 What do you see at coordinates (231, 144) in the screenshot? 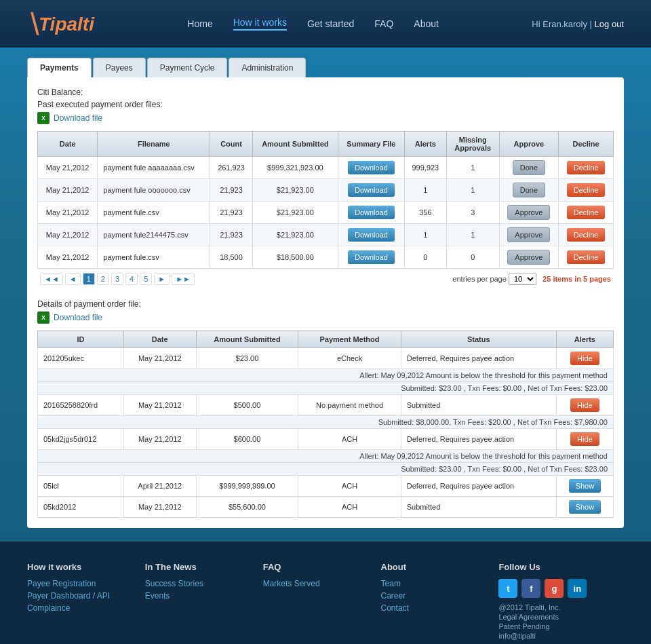
I see `col-count: Count` at bounding box center [231, 144].